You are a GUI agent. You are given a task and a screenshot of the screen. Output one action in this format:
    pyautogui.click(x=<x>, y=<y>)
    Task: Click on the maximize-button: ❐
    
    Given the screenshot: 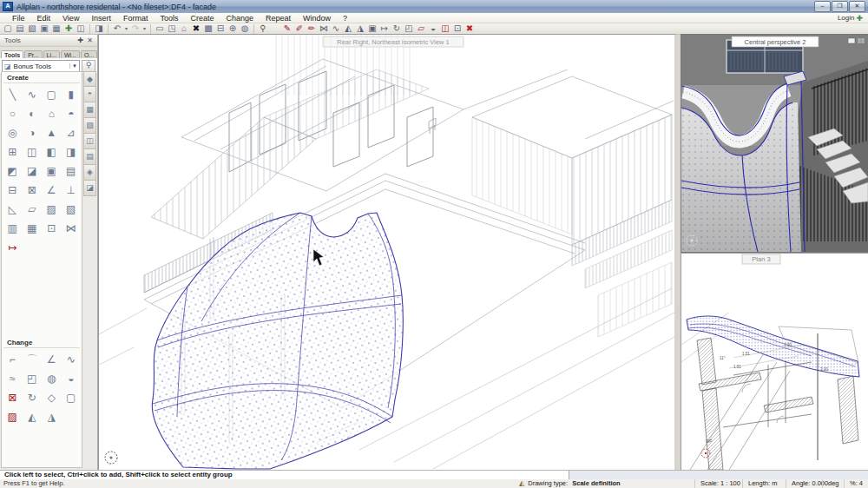 What is the action you would take?
    pyautogui.click(x=840, y=7)
    